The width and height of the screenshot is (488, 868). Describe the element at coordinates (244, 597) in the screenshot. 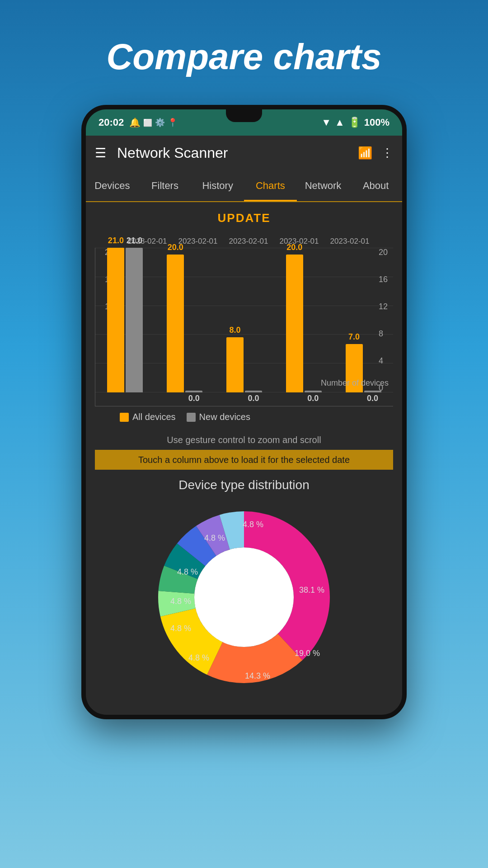

I see `donut-svg: 38.1 % 19.0 % 14.3 % 4.8 % 4.8 % 4.8 % 4…` at that location.